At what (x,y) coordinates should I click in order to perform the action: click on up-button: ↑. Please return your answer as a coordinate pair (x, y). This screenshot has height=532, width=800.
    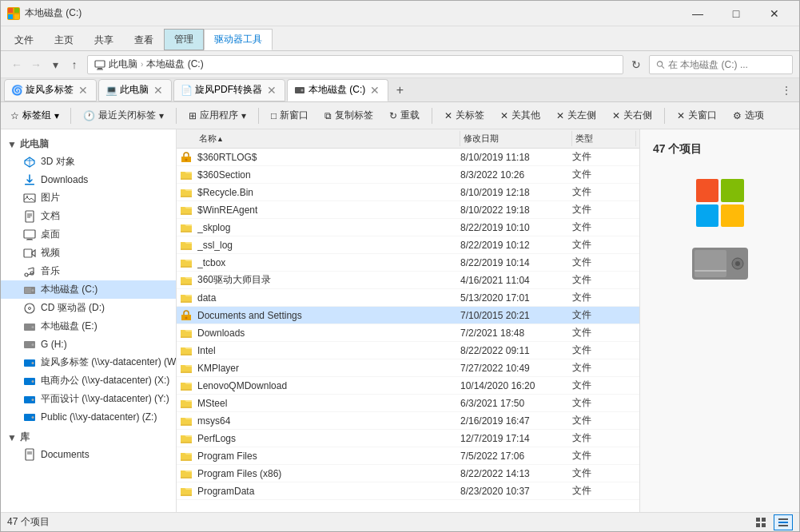
    Looking at the image, I should click on (74, 65).